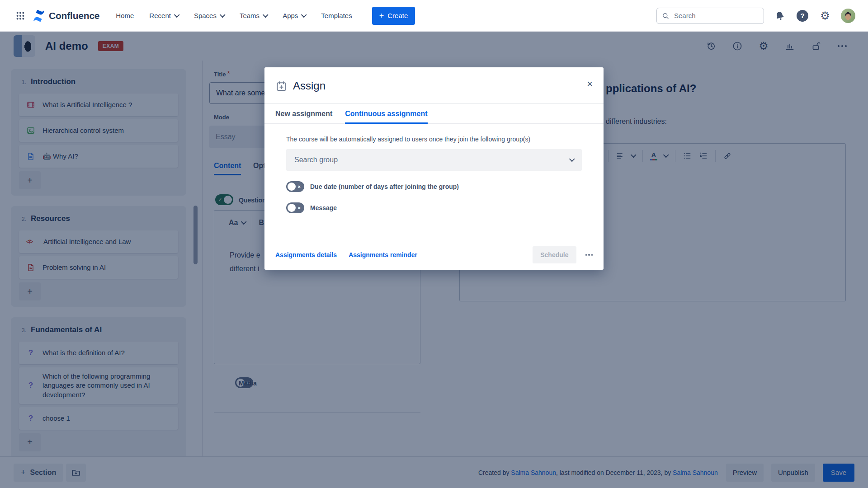 This screenshot has height=488, width=868. What do you see at coordinates (554, 255) in the screenshot?
I see `schedule-button: Schedule` at bounding box center [554, 255].